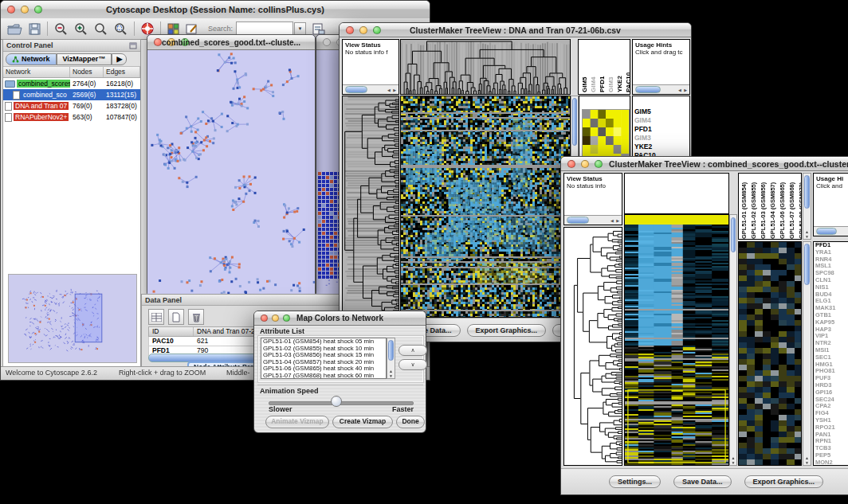 Image resolution: width=848 pixels, height=504 pixels. Describe the element at coordinates (51, 373) in the screenshot. I see `status-welcome: Welcome to Cytoscape 2.6.2` at that location.